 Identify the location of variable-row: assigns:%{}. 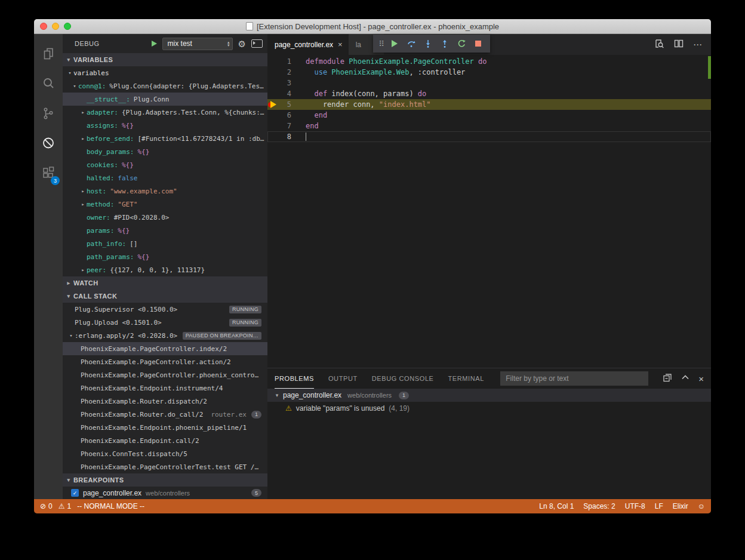
(165, 125).